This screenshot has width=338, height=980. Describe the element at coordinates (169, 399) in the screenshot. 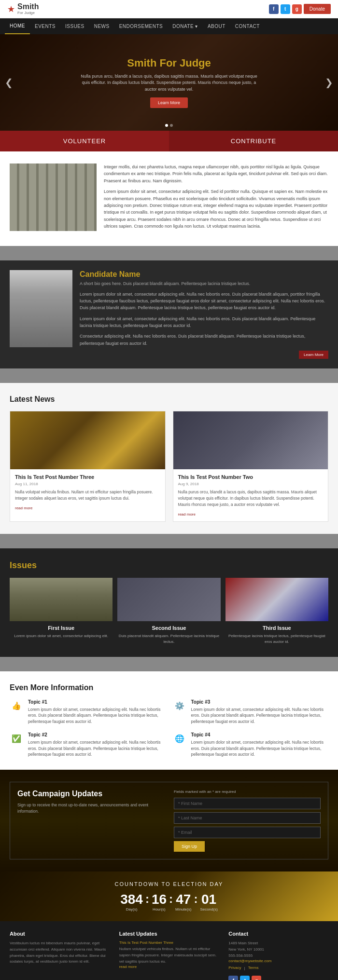

I see `news-section-title: Latest News` at that location.